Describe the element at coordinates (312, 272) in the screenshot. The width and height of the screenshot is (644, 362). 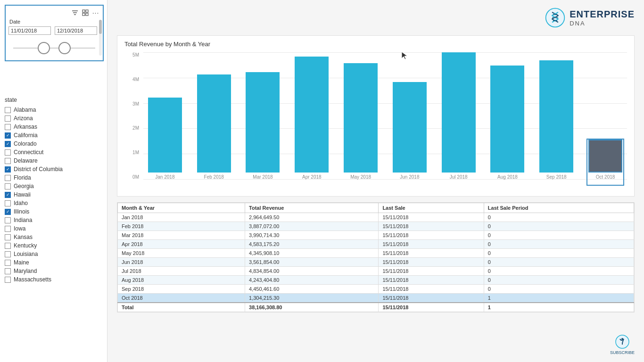
I see `table-cell: 4,834,854.00` at that location.